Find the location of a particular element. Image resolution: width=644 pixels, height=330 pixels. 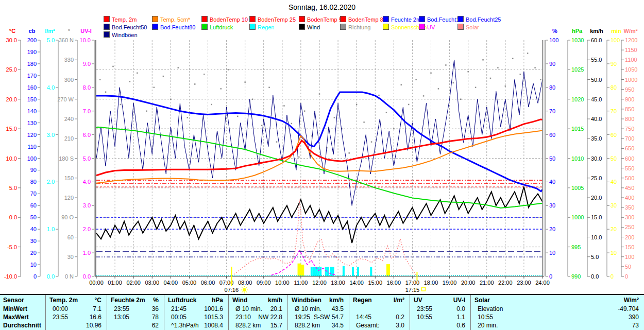

axis-label: 900 is located at coordinates (630, 99).